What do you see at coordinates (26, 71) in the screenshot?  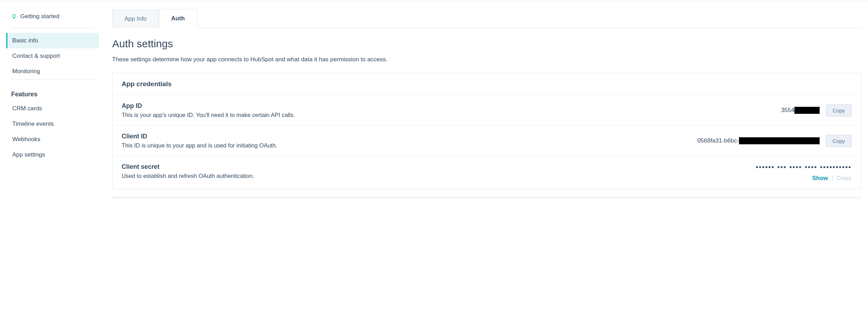 I see `sidebar-item-label: Monitoring` at bounding box center [26, 71].